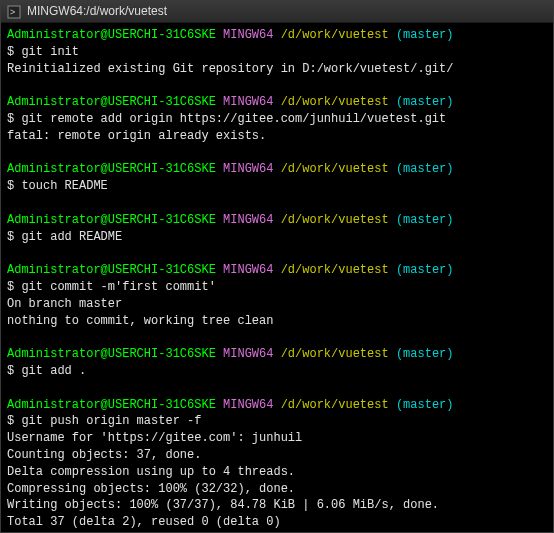 Image resolution: width=554 pixels, height=533 pixels. Describe the element at coordinates (277, 304) in the screenshot. I see `terminal-line: On branch master` at that location.